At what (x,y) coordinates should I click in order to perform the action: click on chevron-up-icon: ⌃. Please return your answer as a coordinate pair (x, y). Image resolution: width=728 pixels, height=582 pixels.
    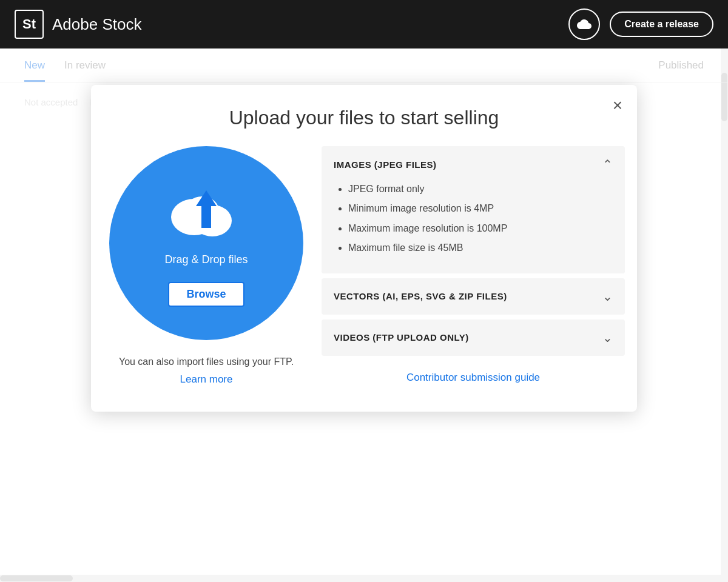
    Looking at the image, I should click on (608, 164).